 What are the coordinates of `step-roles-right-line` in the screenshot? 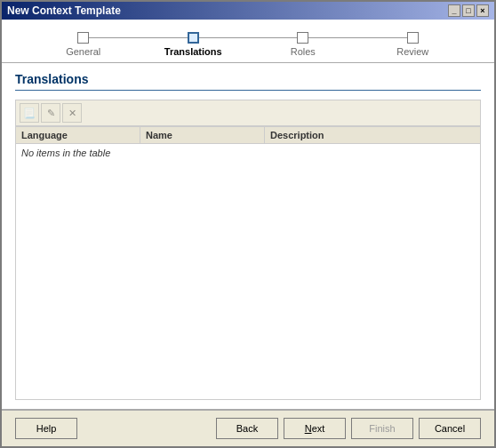 It's located at (332, 37).